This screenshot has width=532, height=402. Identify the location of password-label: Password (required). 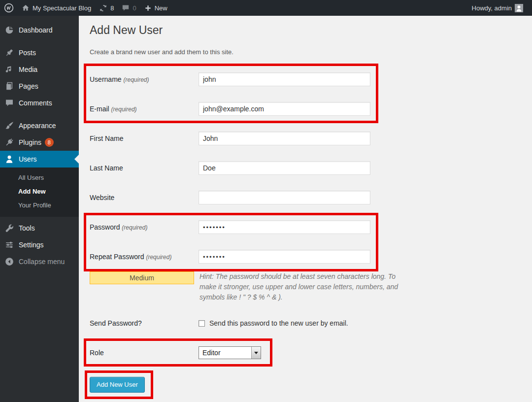
(144, 227).